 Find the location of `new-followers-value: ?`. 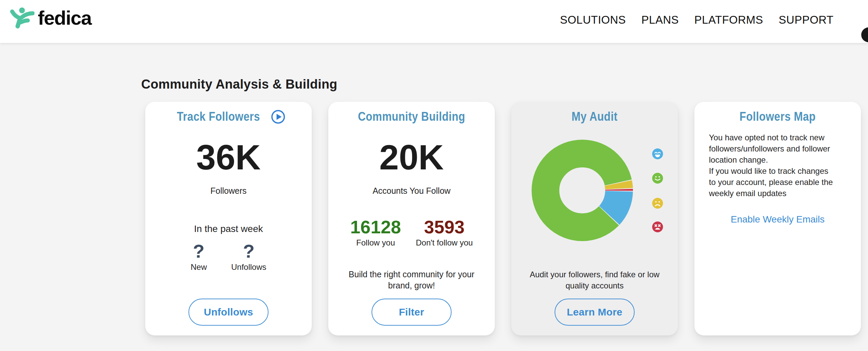

new-followers-value: ? is located at coordinates (199, 251).